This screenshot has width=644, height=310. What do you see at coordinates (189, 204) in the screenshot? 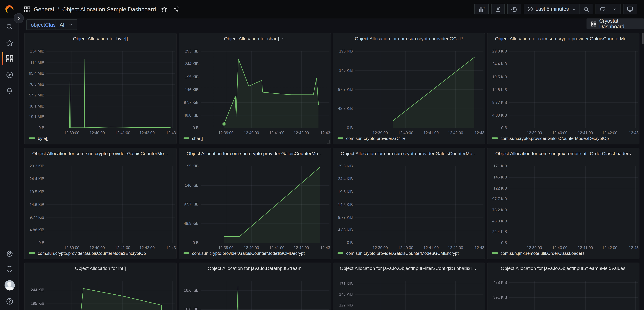
I see `y-axis-label: 97.7 KiB` at bounding box center [189, 204].